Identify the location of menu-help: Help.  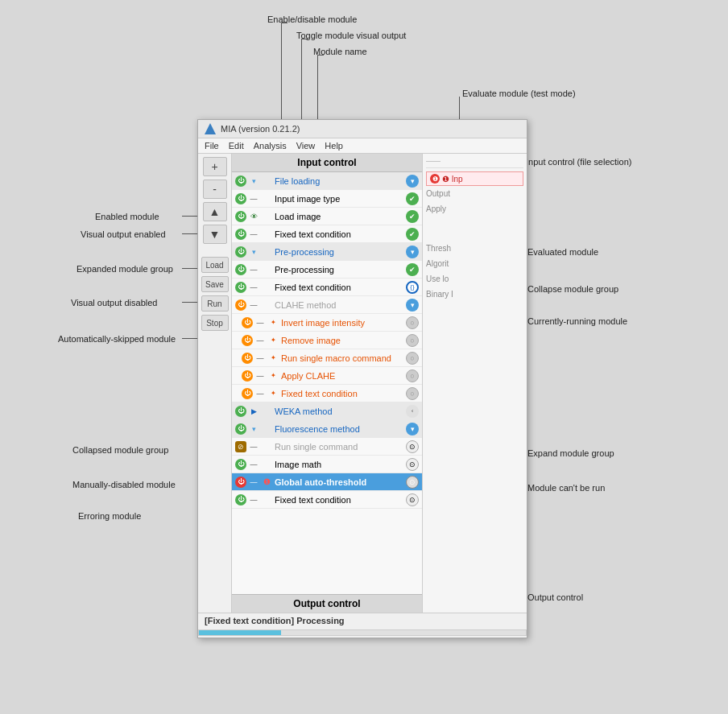
(333, 146).